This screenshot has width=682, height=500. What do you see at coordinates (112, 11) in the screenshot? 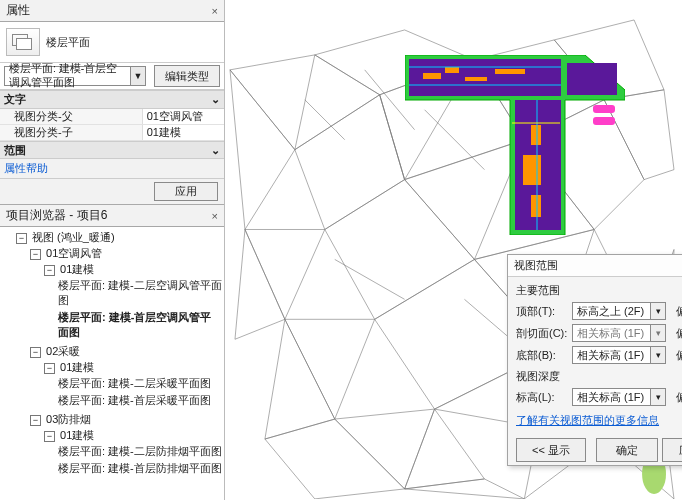
I see `properties-panel-title: 属性 ×` at bounding box center [112, 11].